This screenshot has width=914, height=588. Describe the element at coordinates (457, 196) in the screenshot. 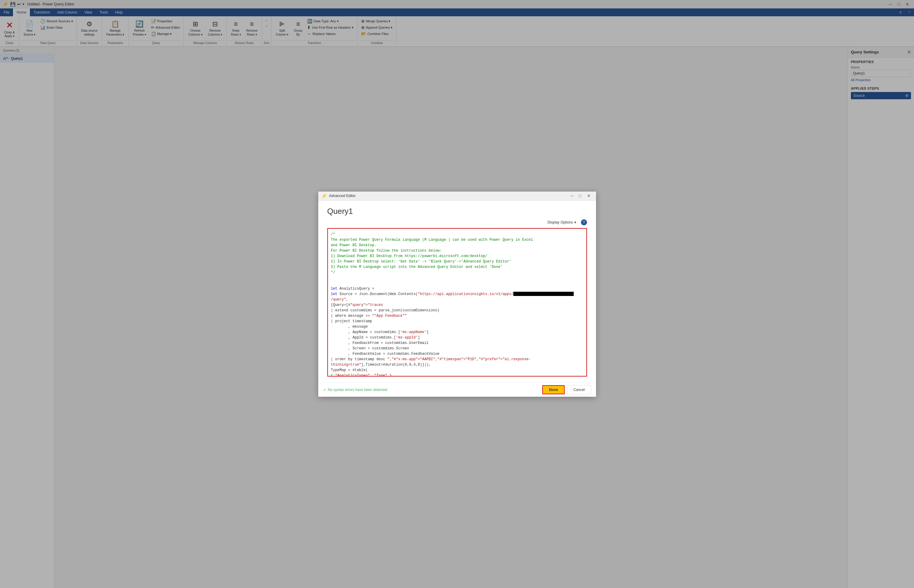

I see `modal-titlebar: ⚡ Advanced Editor ─ □ ✕` at that location.